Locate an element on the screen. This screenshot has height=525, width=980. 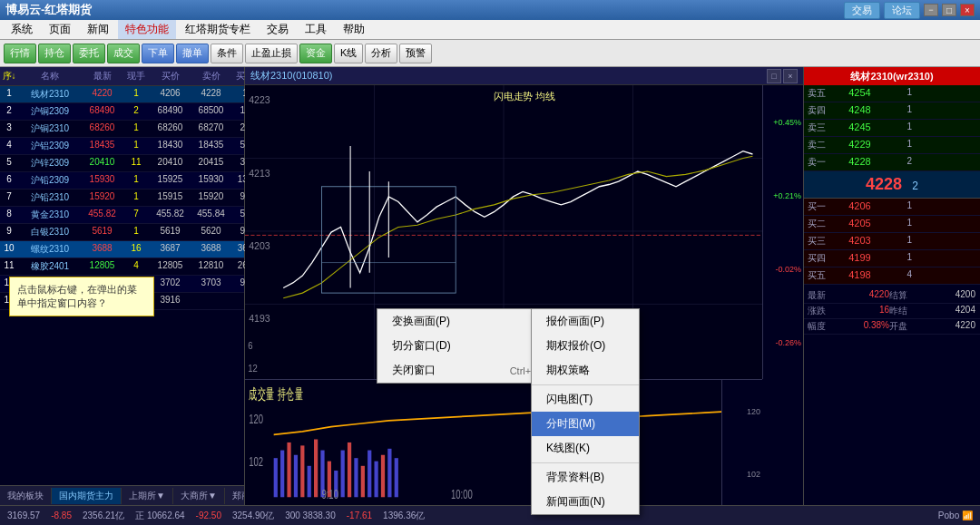
table-row: 7 沪铅2310 15920 1 15915 15920 97 86 12928… is located at coordinates (122, 198).